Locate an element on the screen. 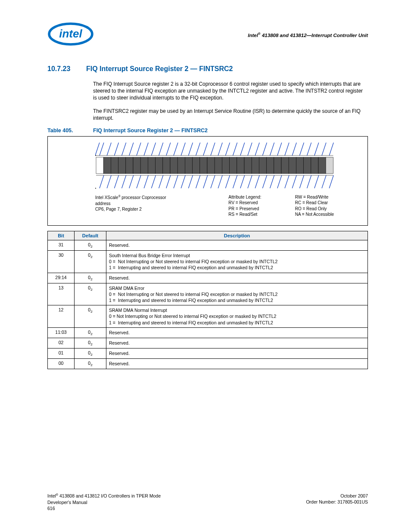  table-title: FIQ Interrupt Source Register 2 — FINTSR… is located at coordinates (150, 131).